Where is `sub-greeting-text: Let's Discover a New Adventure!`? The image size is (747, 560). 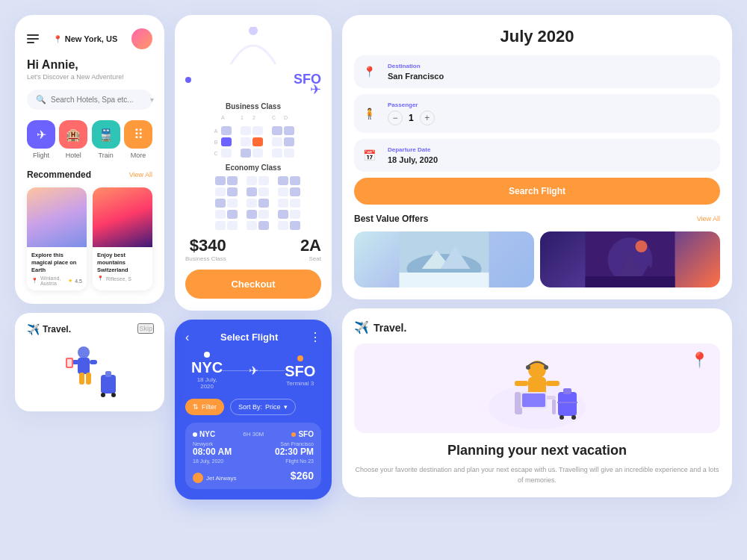
sub-greeting-text: Let's Discover a New Adventure! is located at coordinates (90, 77).